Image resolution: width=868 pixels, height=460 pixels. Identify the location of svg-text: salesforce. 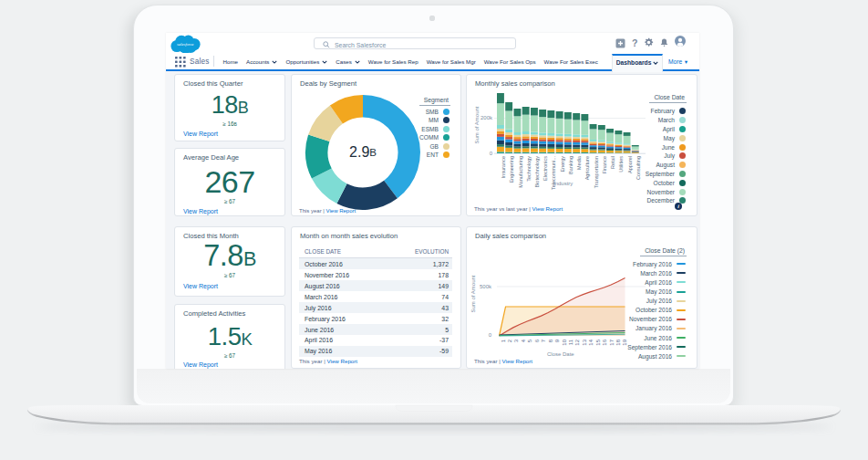
(185, 44).